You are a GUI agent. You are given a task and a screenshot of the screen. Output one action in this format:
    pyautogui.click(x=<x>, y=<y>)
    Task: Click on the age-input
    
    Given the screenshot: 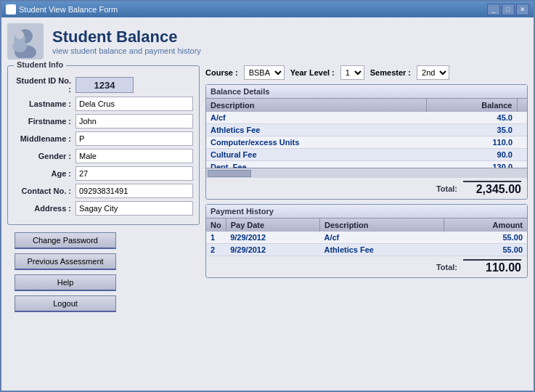 What is the action you would take?
    pyautogui.click(x=134, y=173)
    